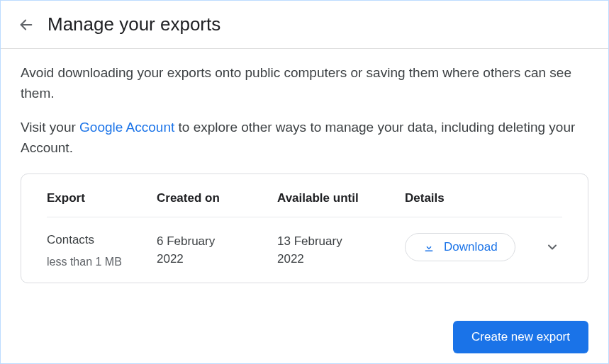  Describe the element at coordinates (26, 25) in the screenshot. I see `arrow-left-icon` at that location.